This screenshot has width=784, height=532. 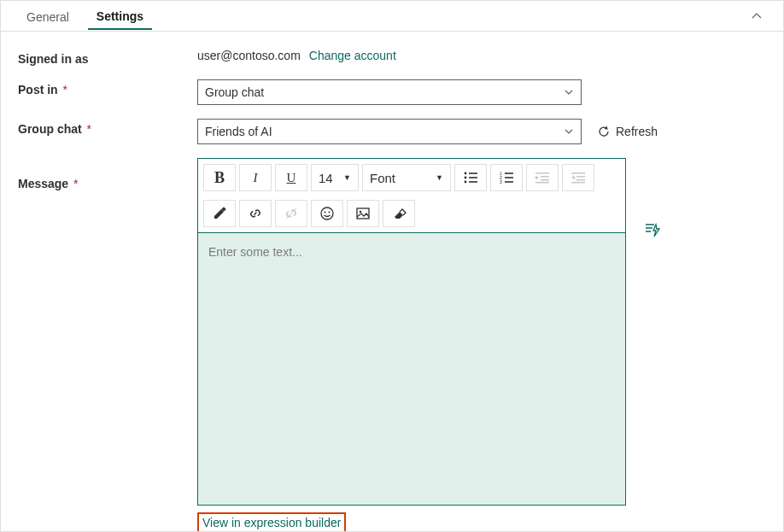 I want to click on group-chat-select: Friends of AI, so click(x=389, y=132).